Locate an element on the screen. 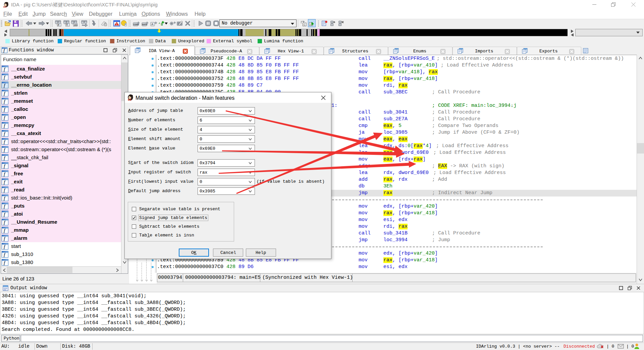 The image size is (644, 350). svg-text: A is located at coordinates (152, 25).